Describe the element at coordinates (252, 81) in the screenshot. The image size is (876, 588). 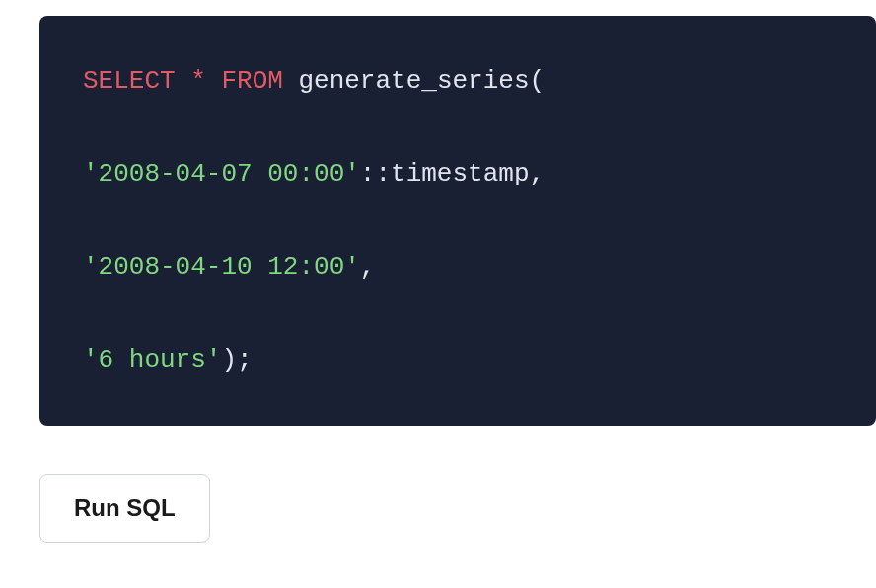
I see `keyword-from: FROM` at that location.